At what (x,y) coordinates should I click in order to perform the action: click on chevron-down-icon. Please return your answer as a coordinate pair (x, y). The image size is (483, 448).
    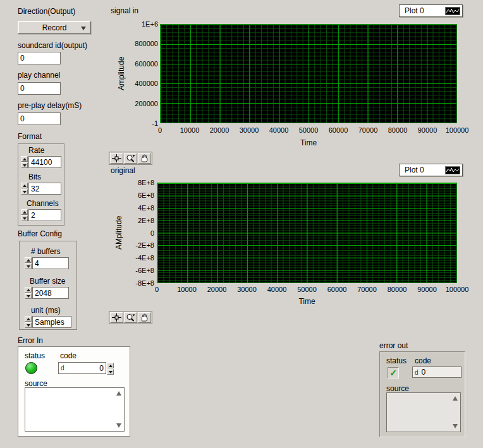
    Looking at the image, I should click on (83, 28).